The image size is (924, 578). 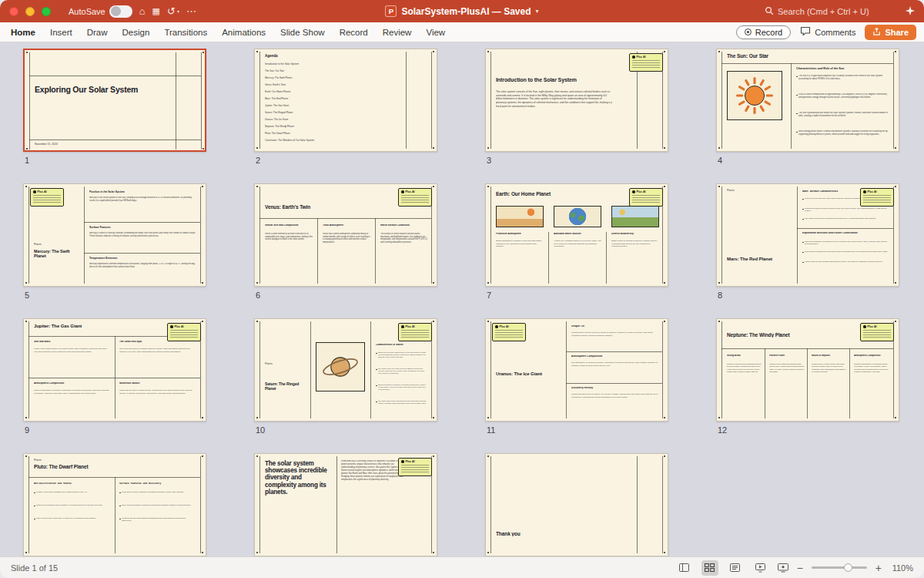 What do you see at coordinates (346, 235) in the screenshot?
I see `slide-thumbnail: Plus AIVenus: Earth's TwinSimilar Size a…` at bounding box center [346, 235].